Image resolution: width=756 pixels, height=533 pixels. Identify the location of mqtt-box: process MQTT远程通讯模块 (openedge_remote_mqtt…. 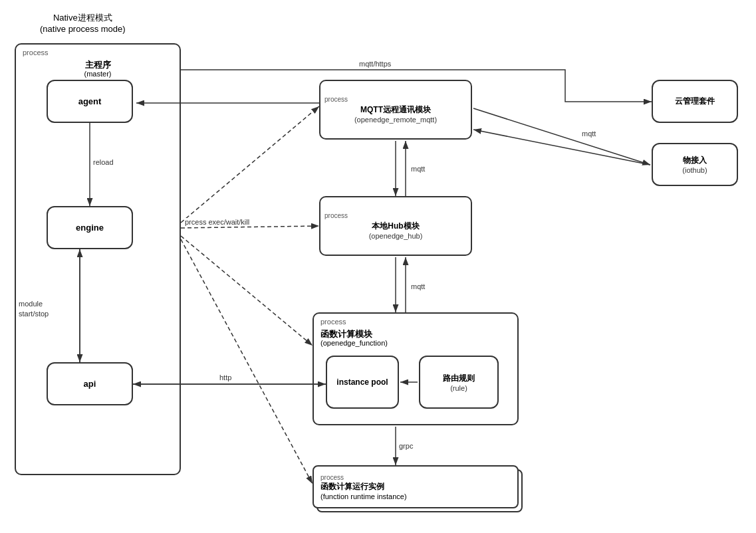
(396, 110).